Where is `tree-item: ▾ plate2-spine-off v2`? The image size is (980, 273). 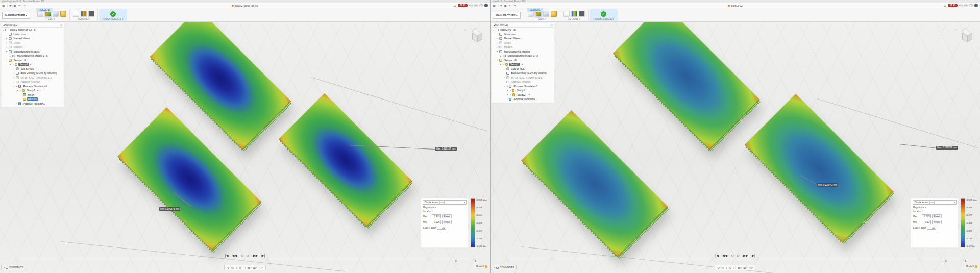 tree-item: ▾ plate2-spine-off v2 is located at coordinates (33, 30).